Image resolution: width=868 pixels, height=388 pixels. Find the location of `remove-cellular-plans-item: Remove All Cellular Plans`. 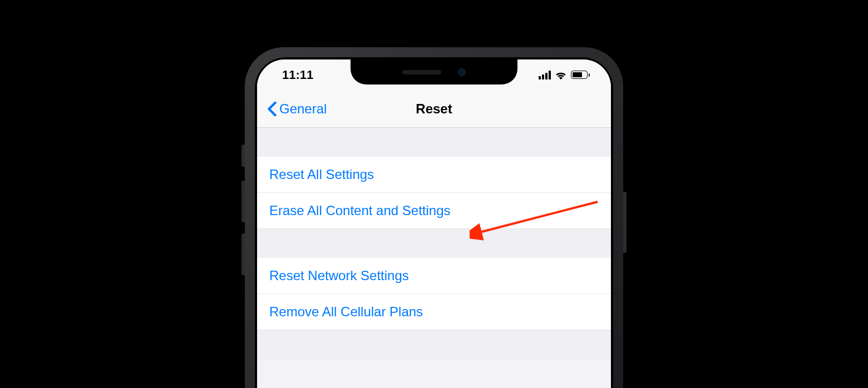

remove-cellular-plans-item: Remove All Cellular Plans is located at coordinates (434, 312).